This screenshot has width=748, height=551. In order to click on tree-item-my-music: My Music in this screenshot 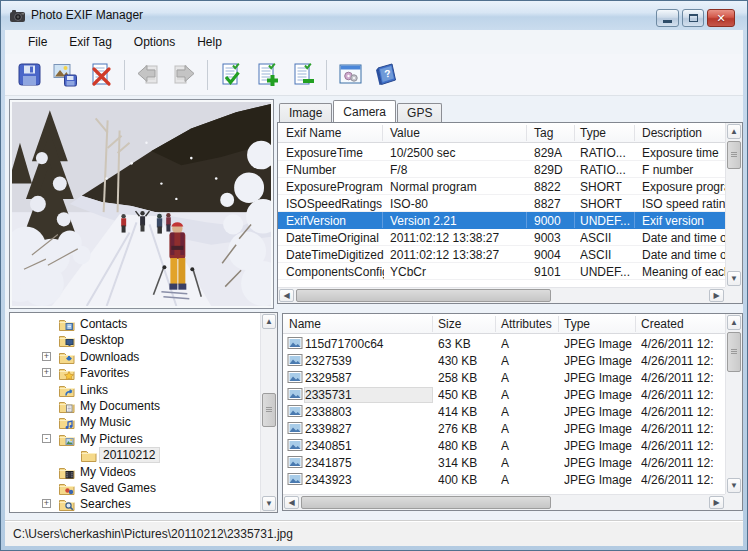, I will do `click(135, 422)`.